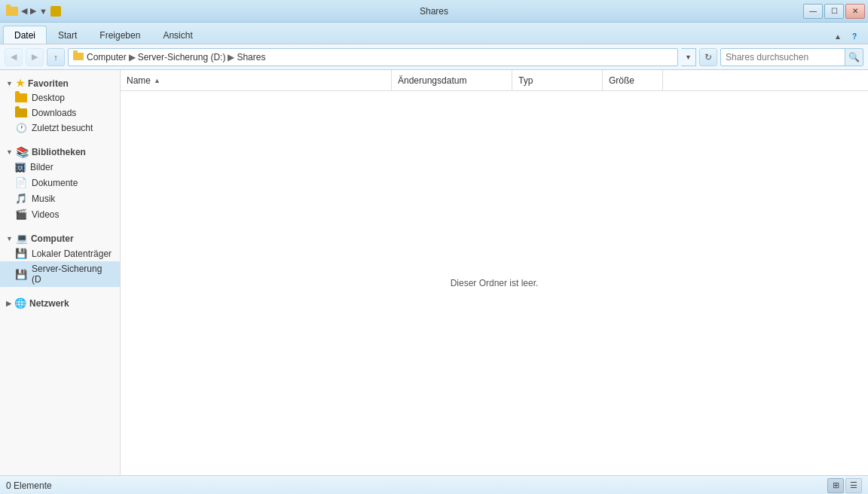 The height and width of the screenshot is (494, 868). What do you see at coordinates (9, 152) in the screenshot?
I see `expand-bibliotheken-icon: ▼` at bounding box center [9, 152].